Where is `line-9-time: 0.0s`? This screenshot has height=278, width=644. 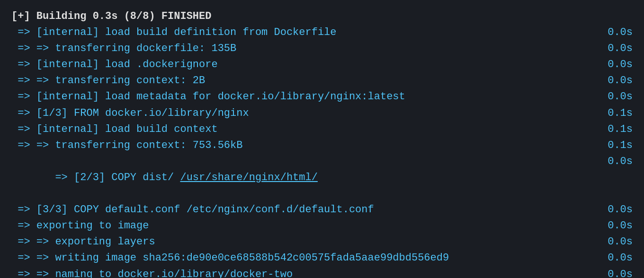 line-9-time: 0.0s is located at coordinates (618, 178).